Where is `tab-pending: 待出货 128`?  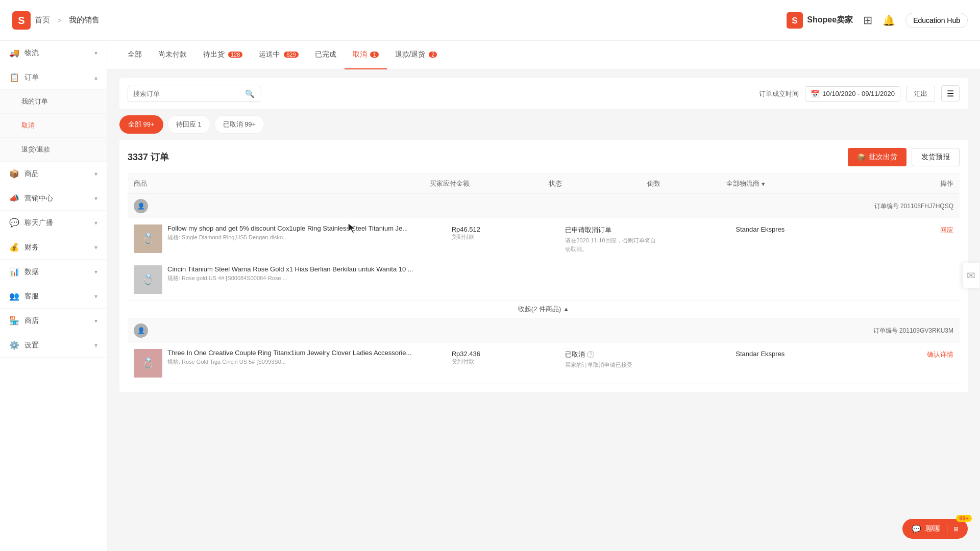
tab-pending: 待出货 128 is located at coordinates (223, 55).